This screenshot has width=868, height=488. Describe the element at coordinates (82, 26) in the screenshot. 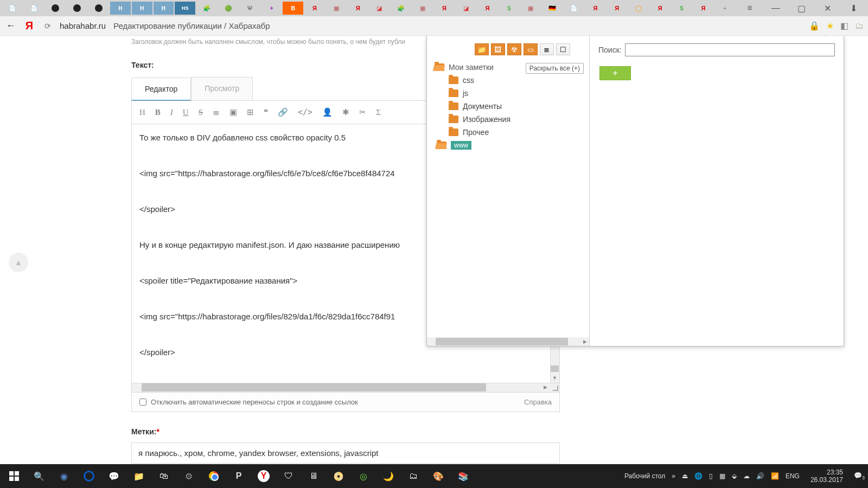

I see `url-host: habrahabr.ru` at that location.